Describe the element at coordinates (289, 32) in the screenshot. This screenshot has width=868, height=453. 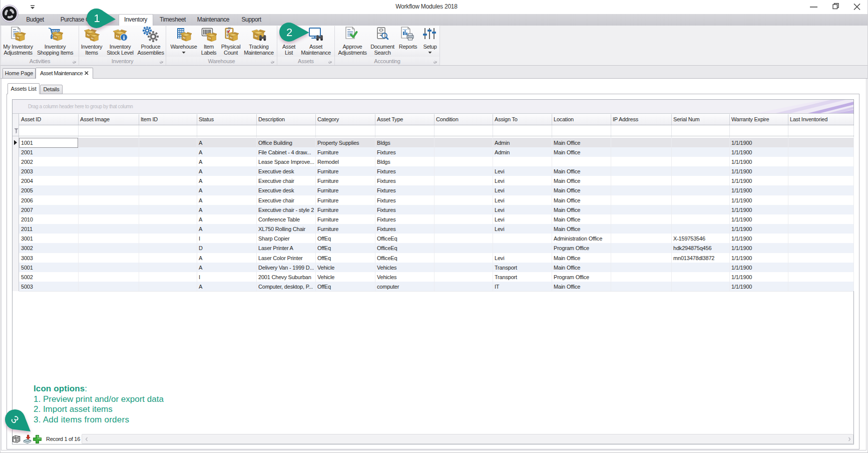
I see `svg-text: 2` at that location.